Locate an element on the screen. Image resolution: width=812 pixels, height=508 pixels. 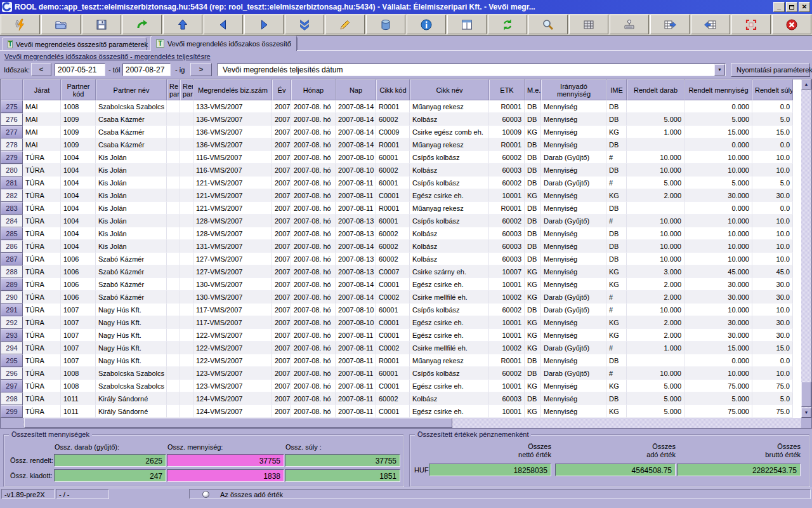
column-header: Irányadó mennyiség is located at coordinates (573, 90).